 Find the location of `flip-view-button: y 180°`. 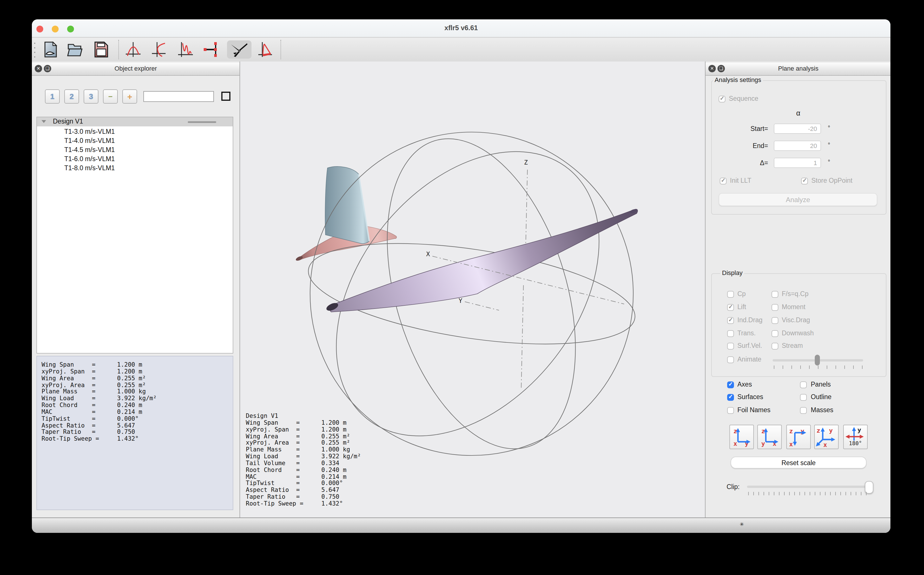

flip-view-button: y 180° is located at coordinates (855, 437).